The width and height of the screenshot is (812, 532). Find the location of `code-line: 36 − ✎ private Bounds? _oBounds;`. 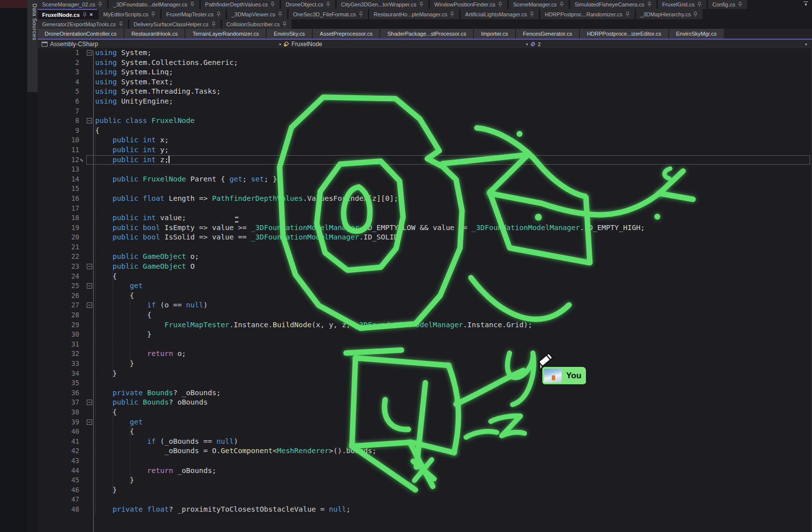

code-line: 36 − ✎ private Bounds? _oBounds; is located at coordinates (425, 393).